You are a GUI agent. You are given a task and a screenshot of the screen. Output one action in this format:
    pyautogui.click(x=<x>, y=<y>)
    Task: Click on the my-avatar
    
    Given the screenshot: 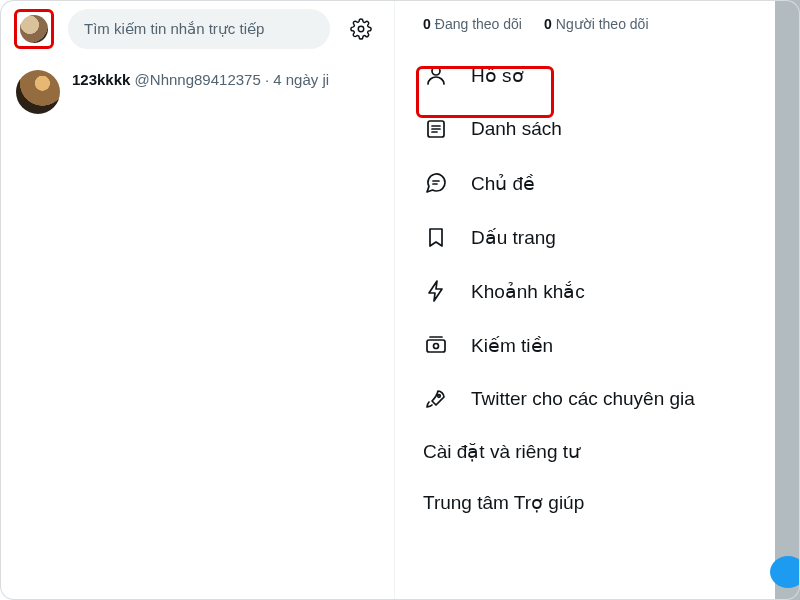 What is the action you would take?
    pyautogui.click(x=34, y=29)
    